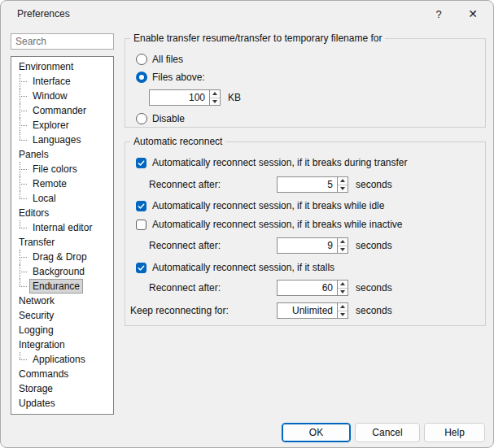  Describe the element at coordinates (62, 154) in the screenshot. I see `tree-item-panels: Panels` at that location.